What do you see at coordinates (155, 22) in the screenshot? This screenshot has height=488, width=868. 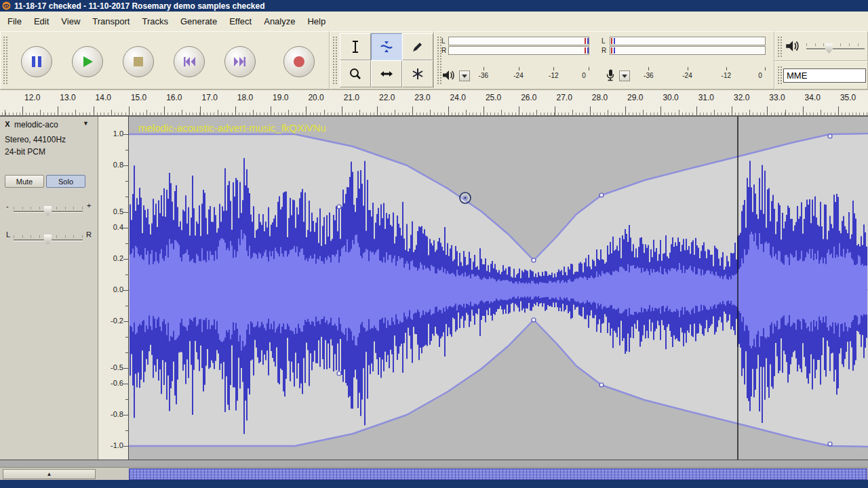 I see `menu-tracks: Tracks` at bounding box center [155, 22].